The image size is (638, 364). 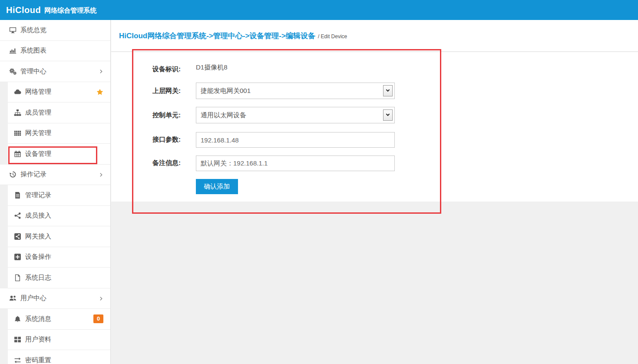 What do you see at coordinates (17, 154) in the screenshot?
I see `calendar-icon` at bounding box center [17, 154].